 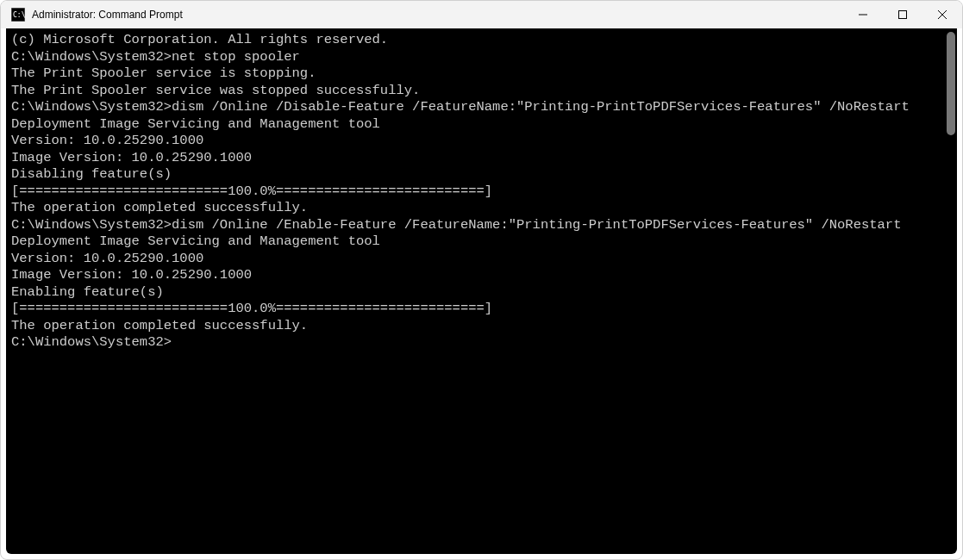 I want to click on terminal-line: Enabling feature(s), so click(x=476, y=293).